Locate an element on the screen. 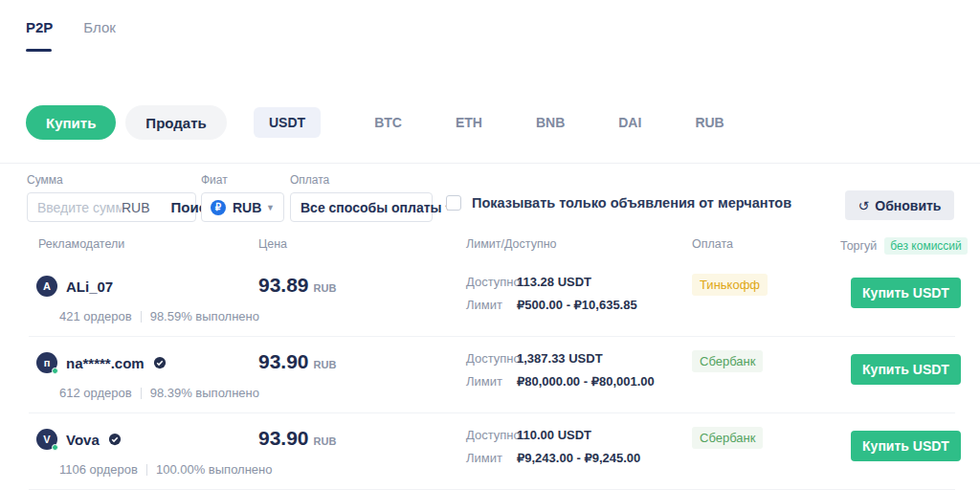 This screenshot has width=980, height=490. limit-available-cell: Доступно 110.00 USDT Лимит ₽9,243.00 - ₽… is located at coordinates (553, 451).